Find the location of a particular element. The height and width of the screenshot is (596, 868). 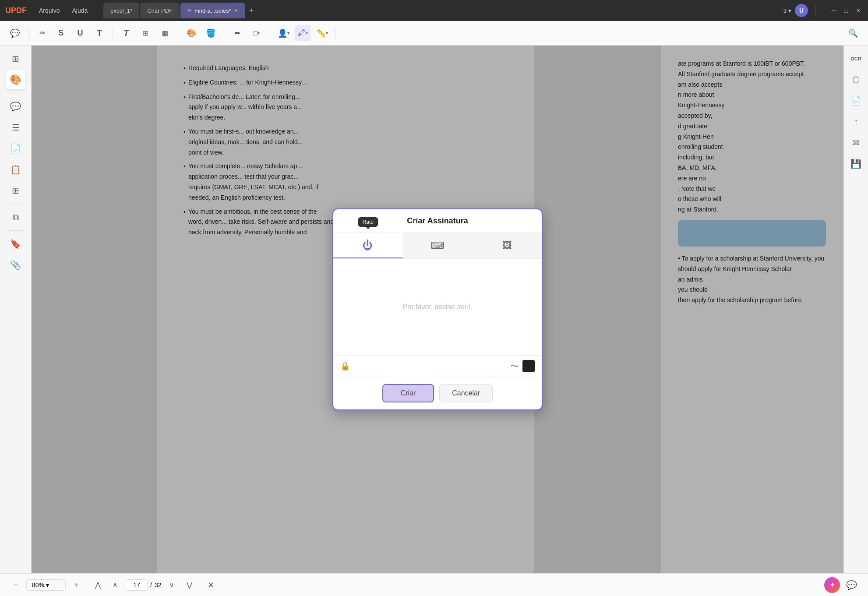

bucket-tool: 🪣 is located at coordinates (211, 33).